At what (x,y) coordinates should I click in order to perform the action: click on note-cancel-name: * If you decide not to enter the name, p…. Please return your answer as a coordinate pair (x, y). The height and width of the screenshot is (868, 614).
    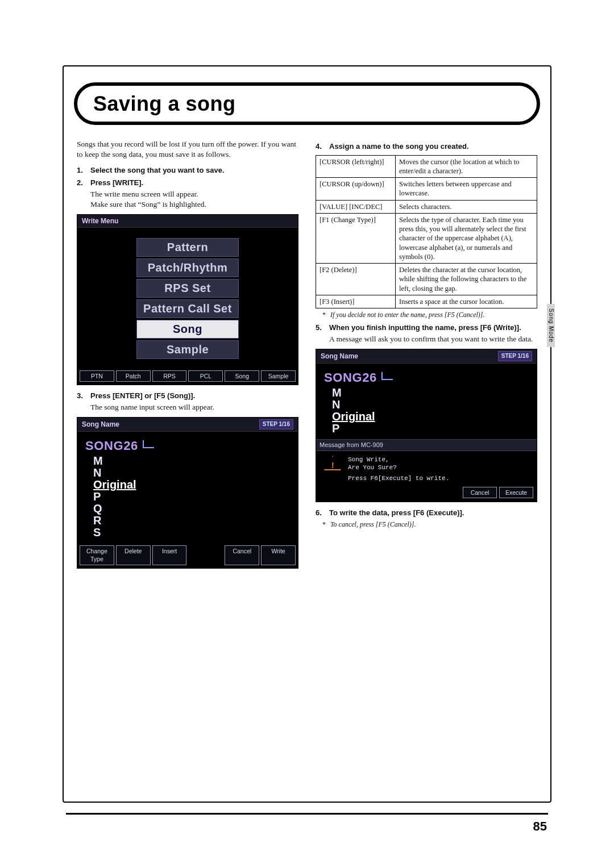
    Looking at the image, I should click on (430, 315).